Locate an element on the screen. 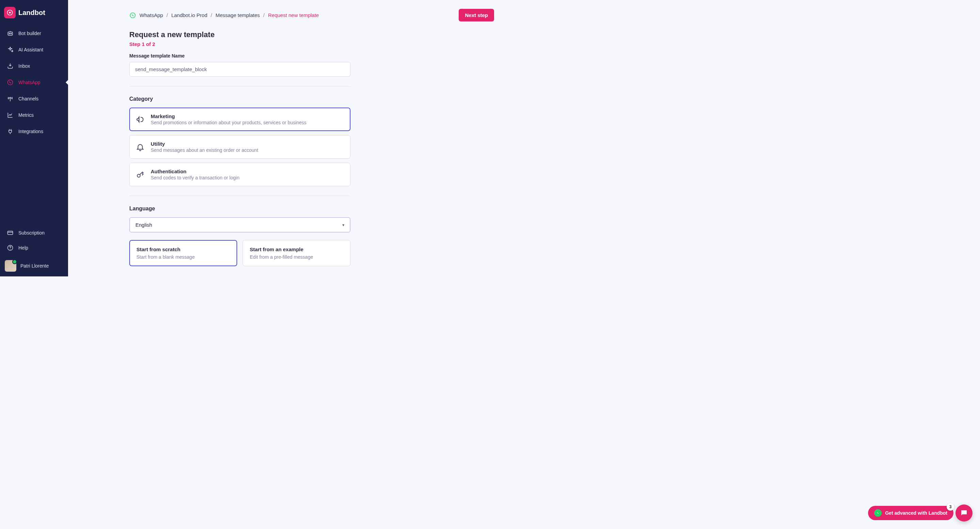 The width and height of the screenshot is (980, 529). start-from-scratch-tile: Start from scratch Start from a blank me… is located at coordinates (183, 253).